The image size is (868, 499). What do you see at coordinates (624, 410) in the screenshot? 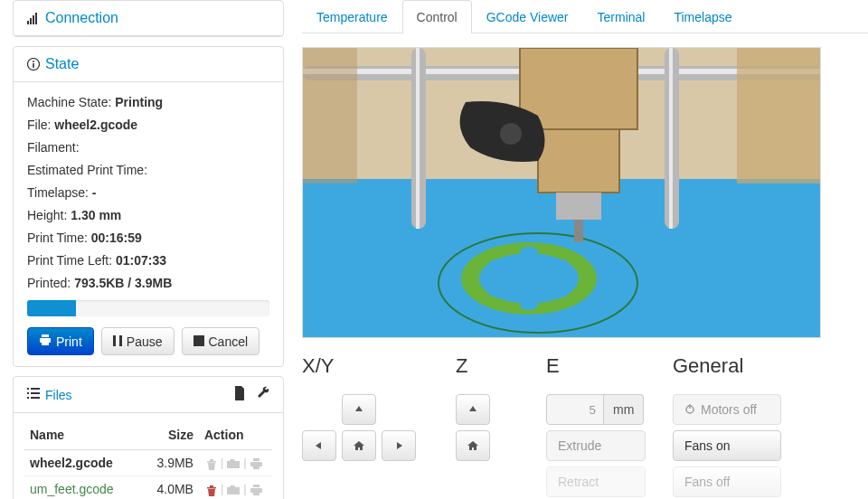
I see `extrude-unit: mm` at bounding box center [624, 410].